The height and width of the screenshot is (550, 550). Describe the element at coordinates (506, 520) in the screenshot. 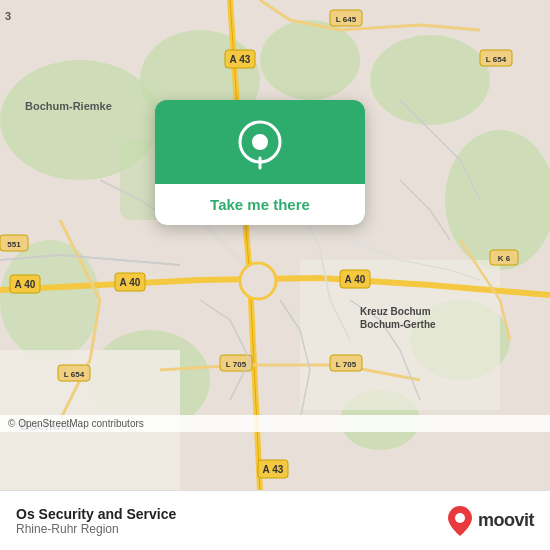

I see `moovit-label: moovit` at that location.